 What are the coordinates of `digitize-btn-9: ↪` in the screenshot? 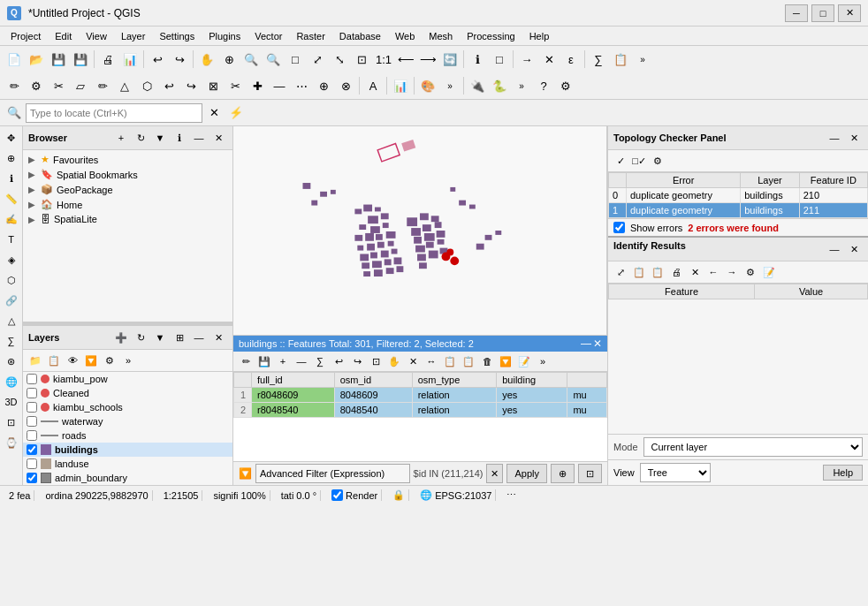 It's located at (191, 86).